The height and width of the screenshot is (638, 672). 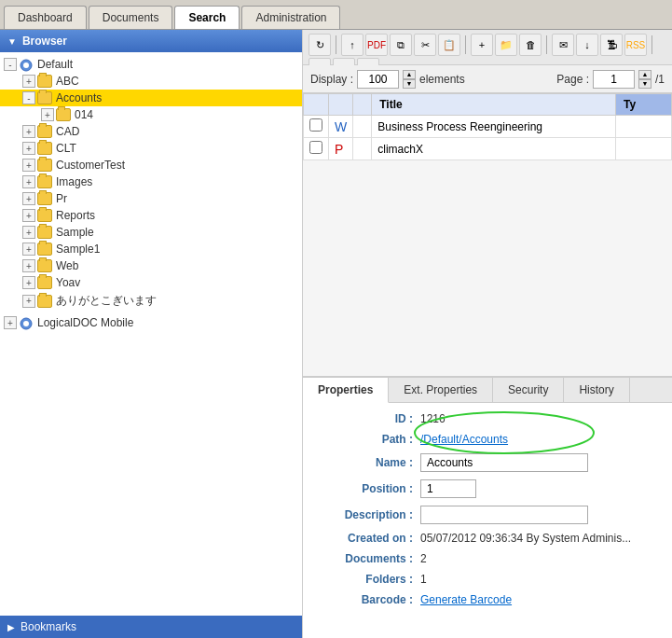 What do you see at coordinates (613, 79) in the screenshot?
I see `page-input` at bounding box center [613, 79].